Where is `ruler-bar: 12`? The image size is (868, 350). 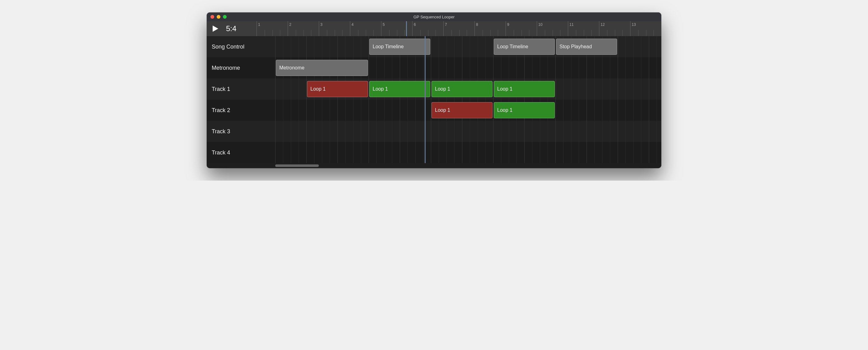
ruler-bar: 12 is located at coordinates (615, 29).